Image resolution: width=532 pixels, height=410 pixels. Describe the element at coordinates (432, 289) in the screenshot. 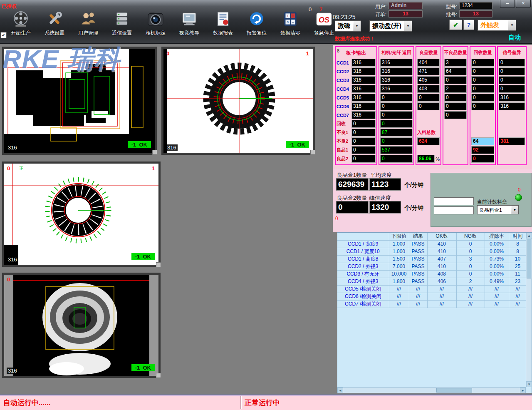

I see `table-row: CCD5 /检测关闭 /// /// /// /// /// ///` at that location.